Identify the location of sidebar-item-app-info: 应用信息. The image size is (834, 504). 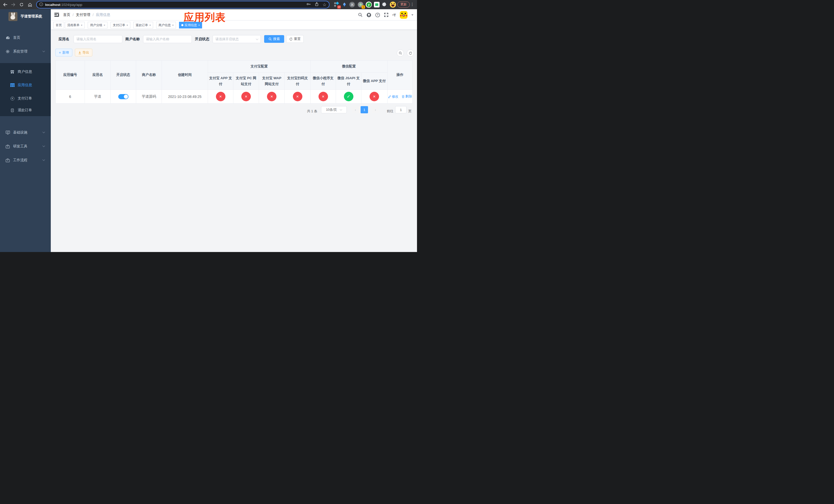
(25, 85).